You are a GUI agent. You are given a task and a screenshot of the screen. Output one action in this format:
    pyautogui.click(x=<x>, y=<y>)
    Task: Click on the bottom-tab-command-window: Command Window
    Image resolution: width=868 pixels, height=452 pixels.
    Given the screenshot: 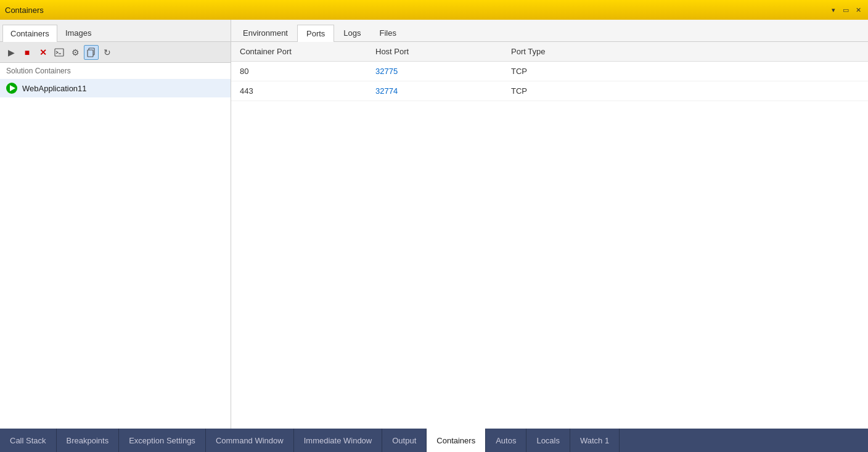 What is the action you would take?
    pyautogui.click(x=250, y=440)
    